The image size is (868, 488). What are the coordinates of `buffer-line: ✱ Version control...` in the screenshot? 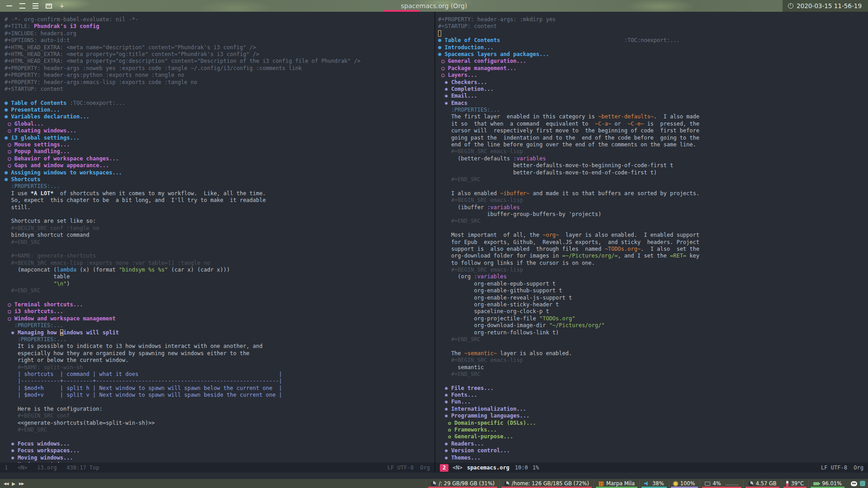 It's located at (653, 451).